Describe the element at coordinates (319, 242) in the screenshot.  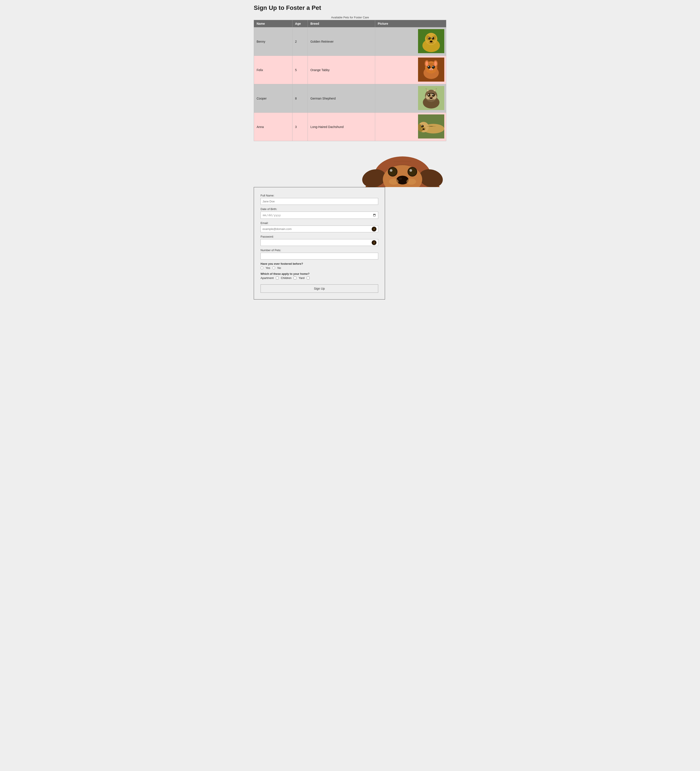
I see `password-input` at that location.